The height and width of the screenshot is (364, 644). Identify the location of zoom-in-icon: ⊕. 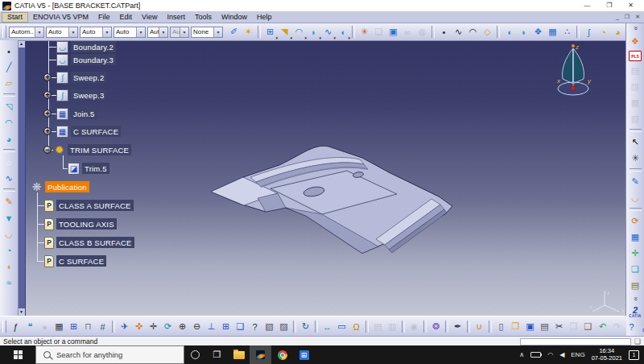
(182, 327).